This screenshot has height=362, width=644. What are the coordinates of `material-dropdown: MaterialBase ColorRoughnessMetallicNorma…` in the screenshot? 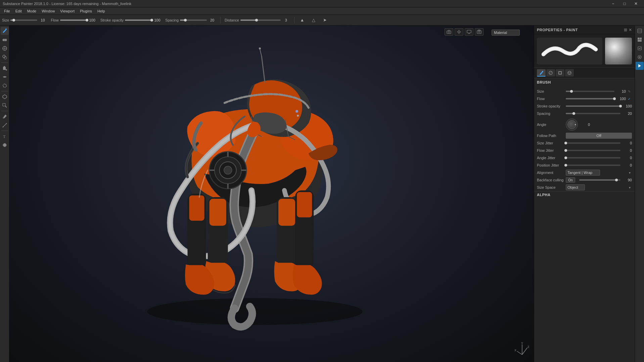 It's located at (506, 33).